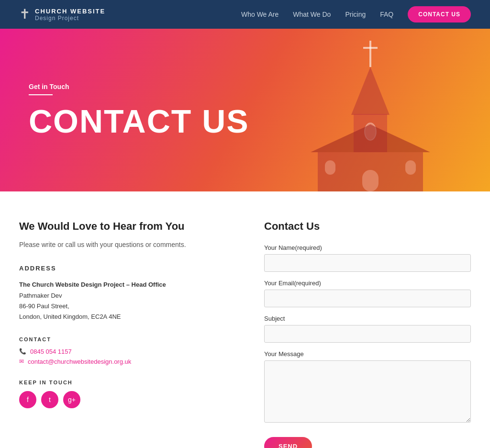 The height and width of the screenshot is (448, 490). What do you see at coordinates (260, 14) in the screenshot?
I see `nav-item-who-we-are: Who We Are` at bounding box center [260, 14].